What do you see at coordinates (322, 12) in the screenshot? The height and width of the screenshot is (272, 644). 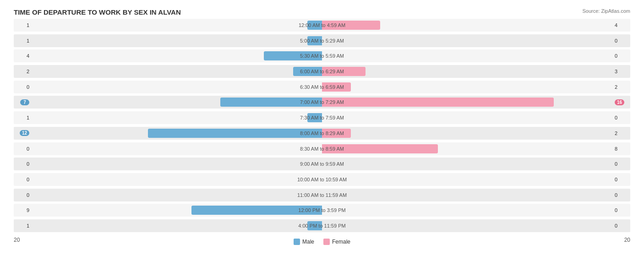 I see `chart-title: TIME OF DEPARTURE TO WORK BY SEX IN ALVA…` at bounding box center [322, 12].